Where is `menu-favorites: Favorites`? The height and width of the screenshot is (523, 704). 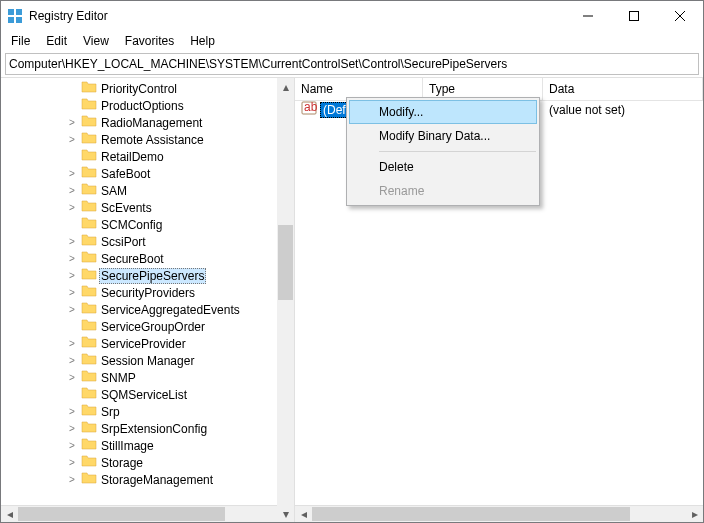 menu-favorites: Favorites is located at coordinates (150, 41).